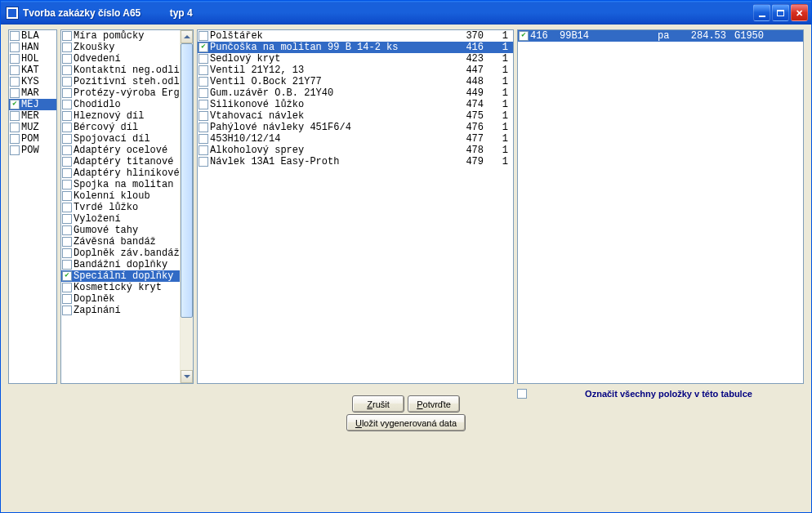  What do you see at coordinates (33, 93) in the screenshot?
I see `code-item: MAR` at bounding box center [33, 93].